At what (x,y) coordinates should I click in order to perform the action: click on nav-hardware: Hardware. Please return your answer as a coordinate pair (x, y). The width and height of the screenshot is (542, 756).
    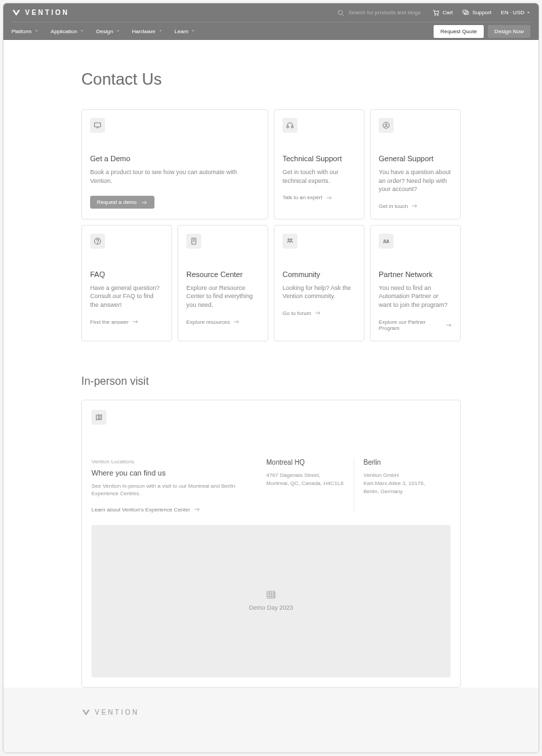
    Looking at the image, I should click on (148, 31).